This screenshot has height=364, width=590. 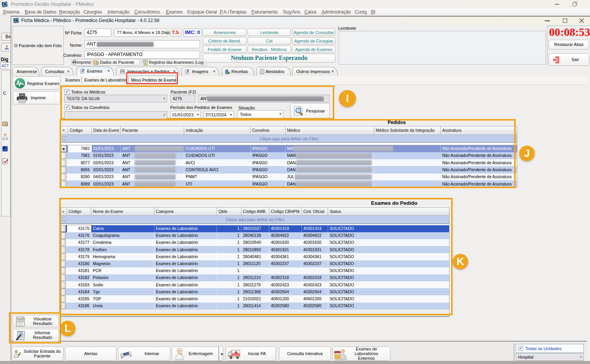 What do you see at coordinates (145, 61) in the screenshot?
I see `svg-text: ACT` at bounding box center [145, 61].